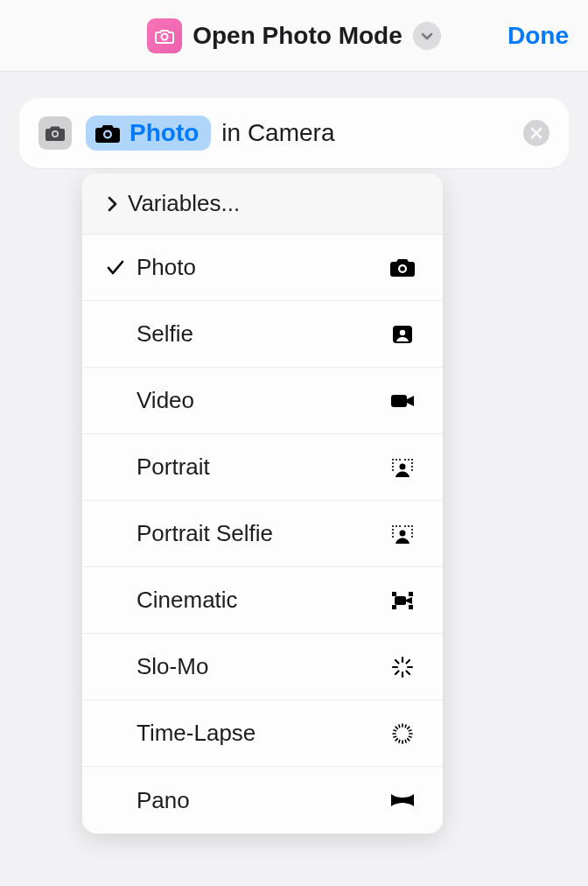 This screenshot has height=886, width=588. I want to click on option-portrait-selfie: Portrait Selfie, so click(262, 534).